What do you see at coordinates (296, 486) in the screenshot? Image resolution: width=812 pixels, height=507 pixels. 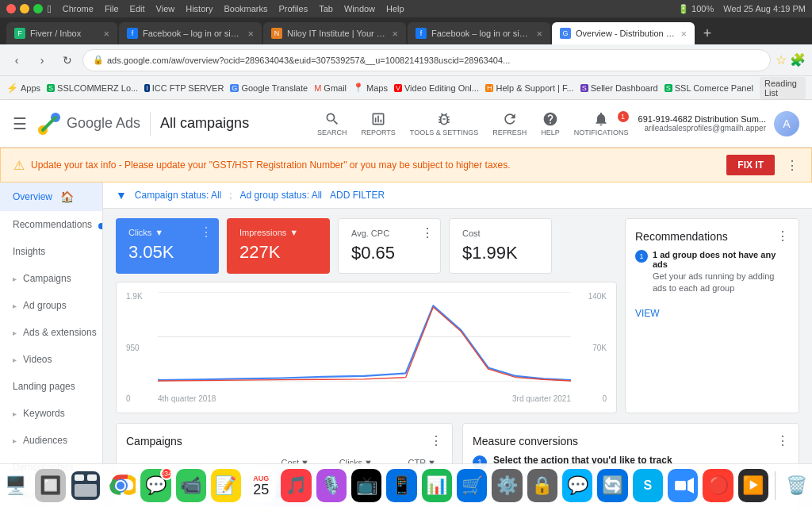 I see `dock-music: 🎵` at bounding box center [296, 486].